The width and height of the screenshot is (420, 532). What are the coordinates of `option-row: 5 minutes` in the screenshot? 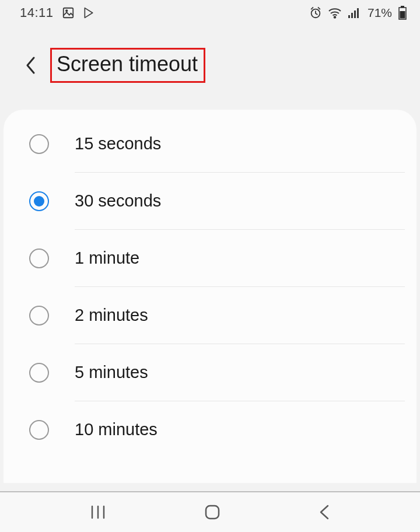 It's located at (210, 372).